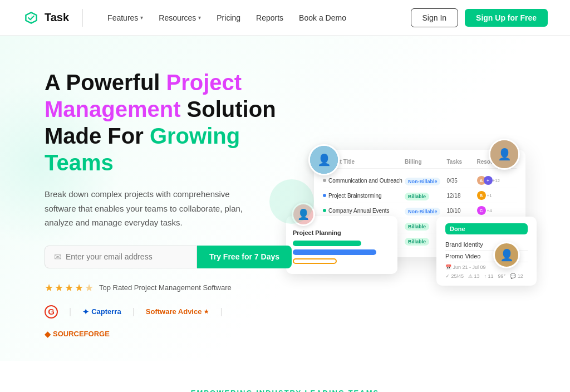  What do you see at coordinates (125, 18) in the screenshot?
I see `nav-features: Features ▾` at bounding box center [125, 18].